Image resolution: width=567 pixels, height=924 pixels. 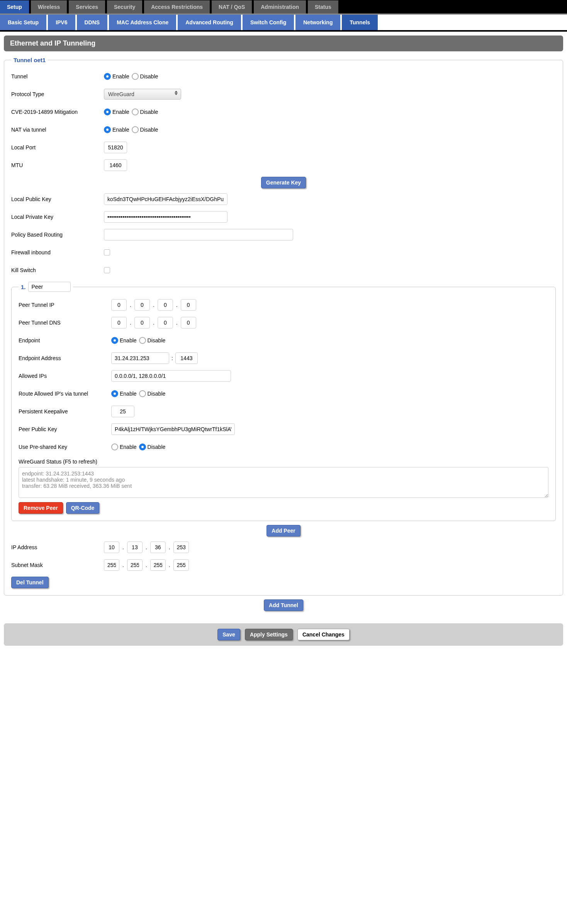 What do you see at coordinates (65, 358) in the screenshot?
I see `endpoint-address-label: Endpoint Address` at bounding box center [65, 358].